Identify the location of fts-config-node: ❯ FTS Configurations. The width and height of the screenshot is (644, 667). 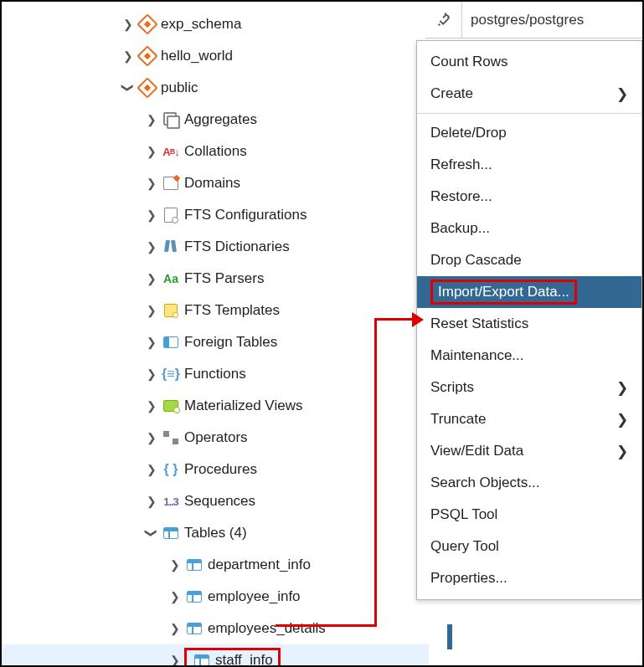
(215, 215).